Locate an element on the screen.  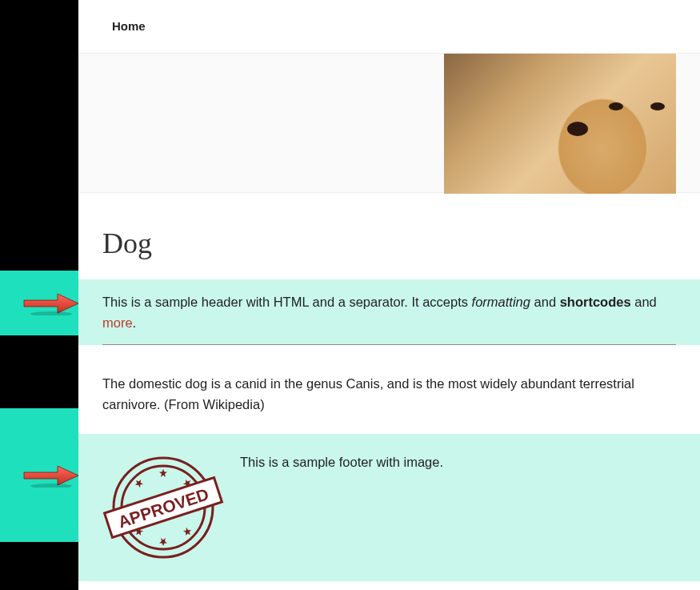
header-more-link: more is located at coordinates (118, 323).